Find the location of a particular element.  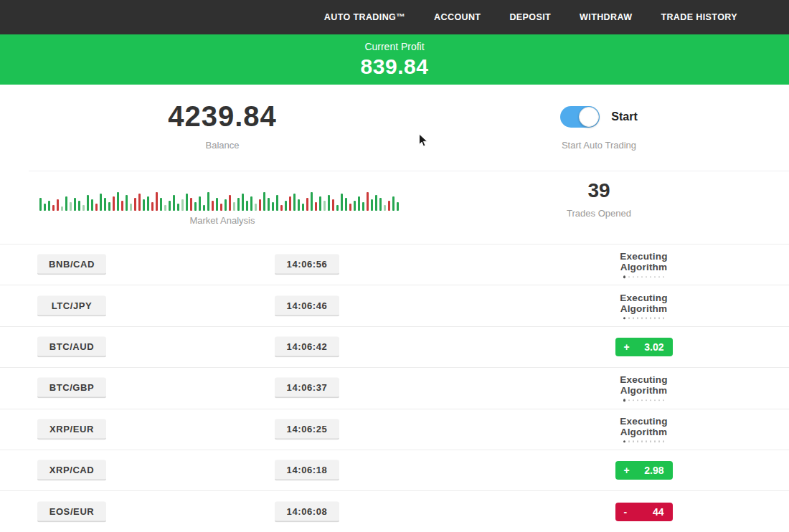

badge-value: 3.02 is located at coordinates (654, 347).